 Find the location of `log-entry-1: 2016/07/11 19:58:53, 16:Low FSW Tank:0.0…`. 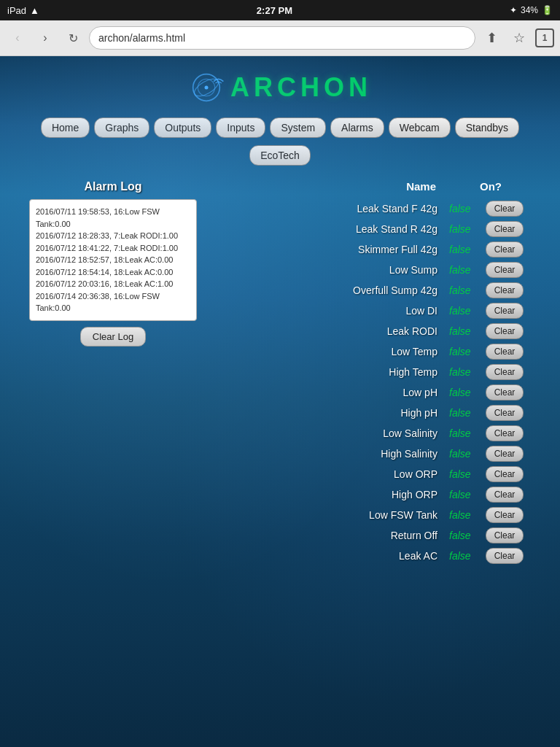

log-entry-1: 2016/07/11 19:58:53, 16:Low FSW Tank:0.0… is located at coordinates (113, 217).